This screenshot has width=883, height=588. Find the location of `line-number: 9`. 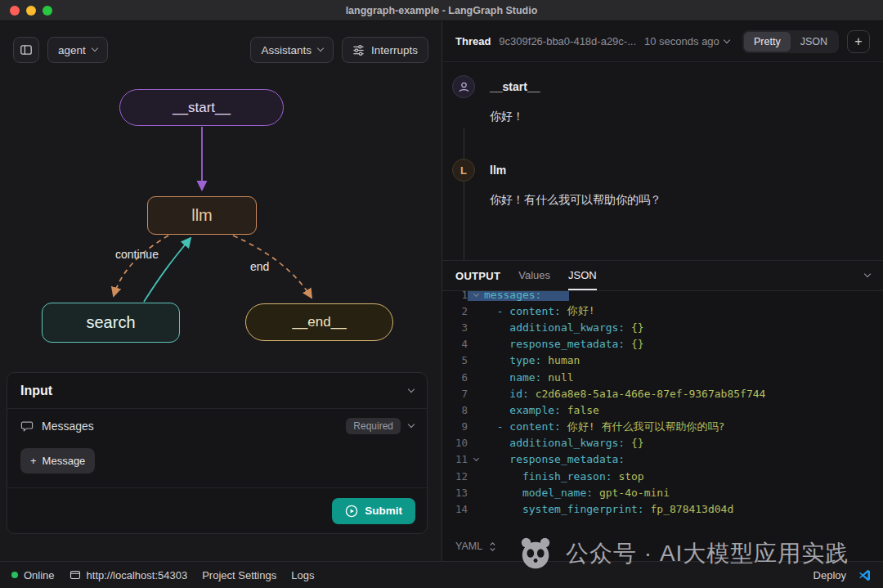

line-number: 9 is located at coordinates (455, 427).